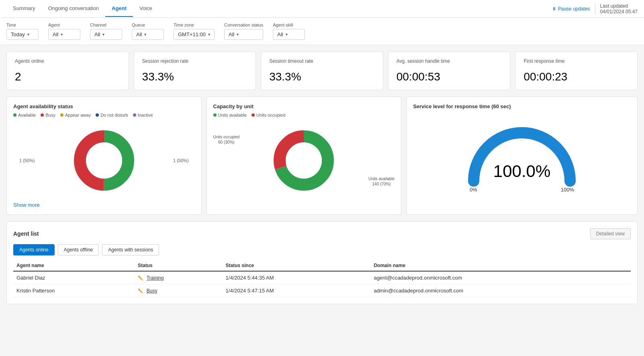 The width and height of the screenshot is (644, 356). I want to click on table-row: Gabriel Diaz ✏️ Training 1/4/2024 5:44:3…, so click(322, 278).